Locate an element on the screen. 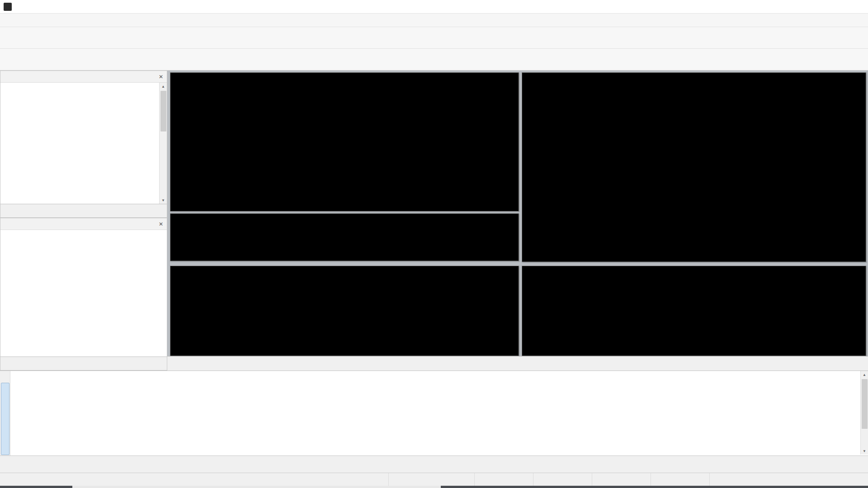 The height and width of the screenshot is (488, 868). journal-scrollbar: ▲ ▼ is located at coordinates (864, 413).